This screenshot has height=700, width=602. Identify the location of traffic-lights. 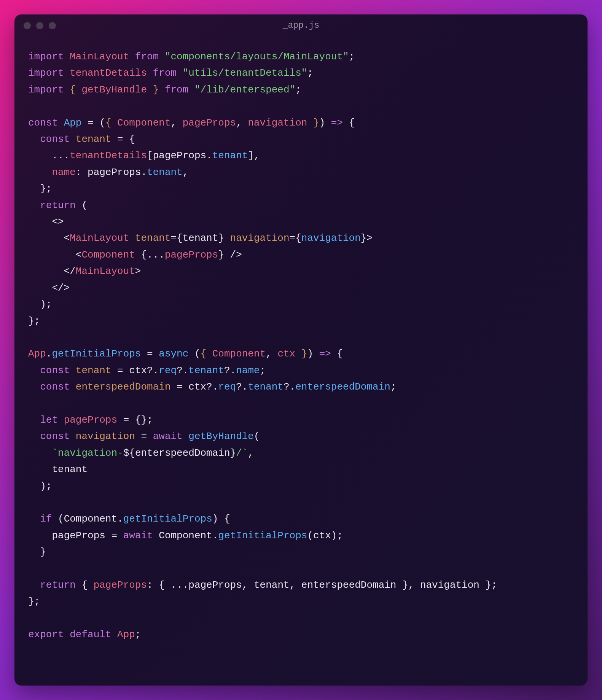
(40, 26).